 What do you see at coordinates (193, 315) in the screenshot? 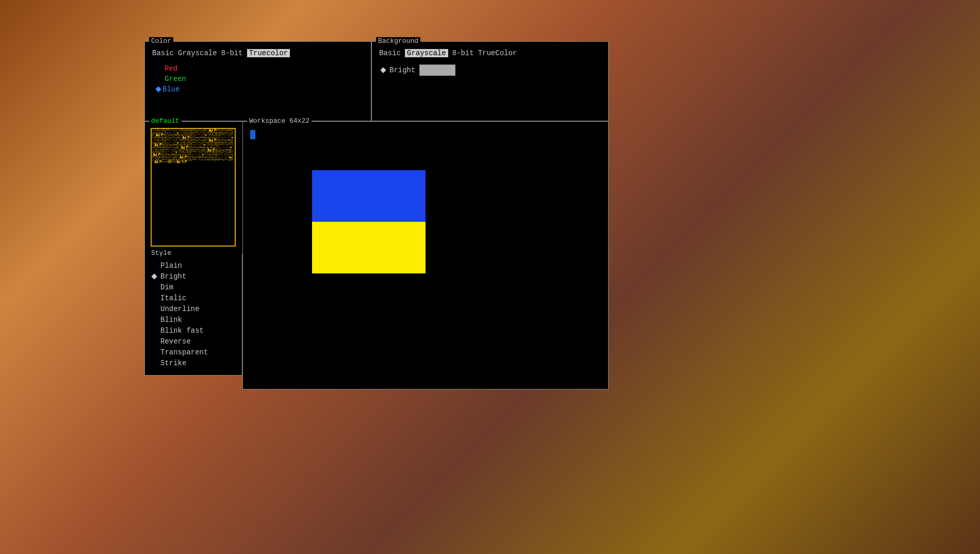
I see `style-panel: Style Plain Bright Dim` at bounding box center [193, 315].